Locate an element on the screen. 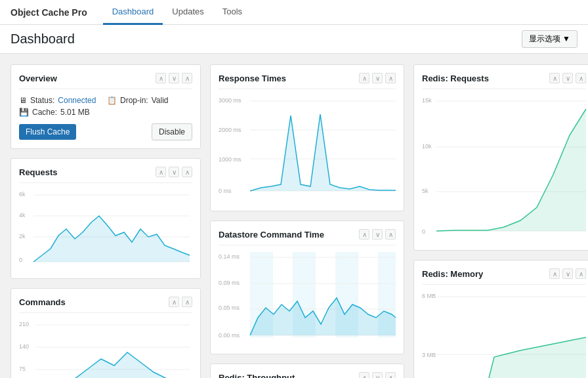  dropin-value: Valid is located at coordinates (160, 100).